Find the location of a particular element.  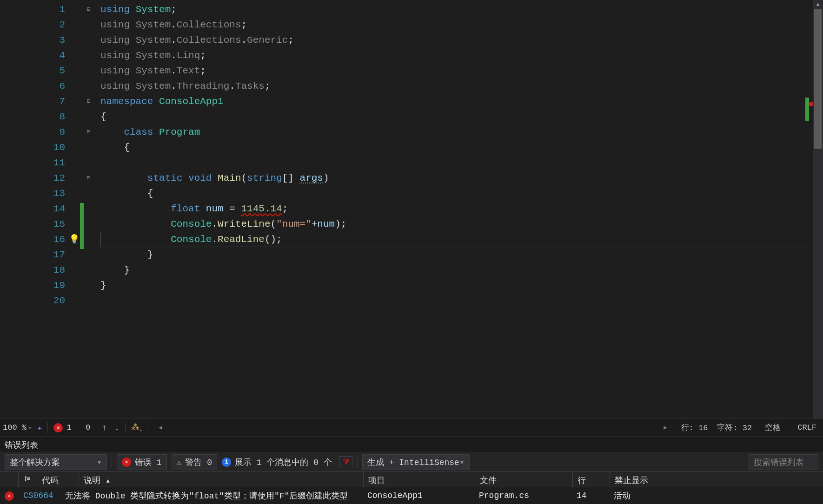

errors-filter-button: ✕ 错误 1 is located at coordinates (142, 462).